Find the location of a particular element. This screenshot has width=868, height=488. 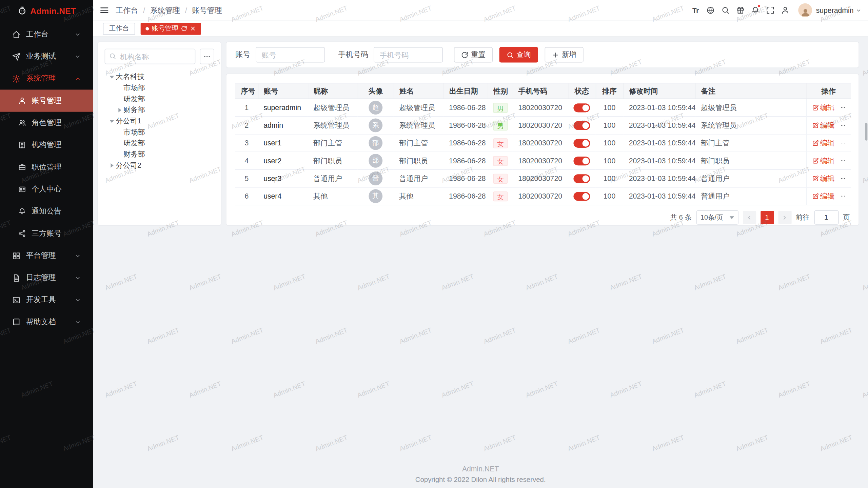

sidebar-item-personal-center: 个人中心 is located at coordinates (46, 189).